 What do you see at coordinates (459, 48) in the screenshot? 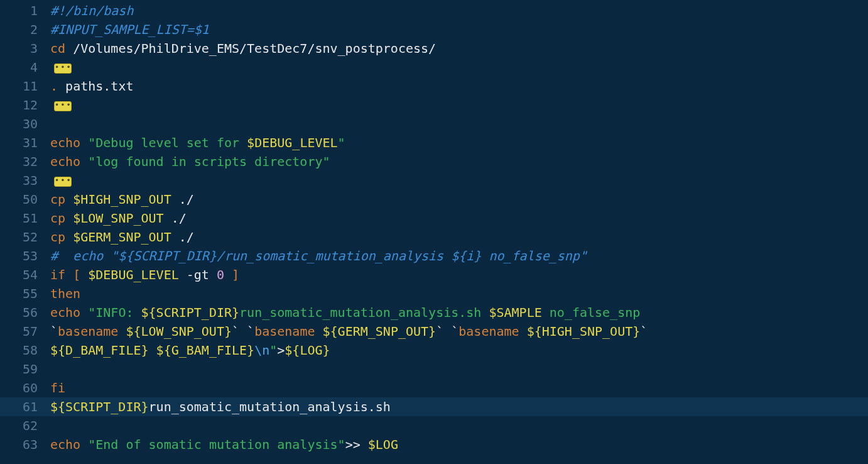
I see `code-content: cd /Volumes/PhilDrive_EMS/TestDec7/snv_p…` at bounding box center [459, 48].